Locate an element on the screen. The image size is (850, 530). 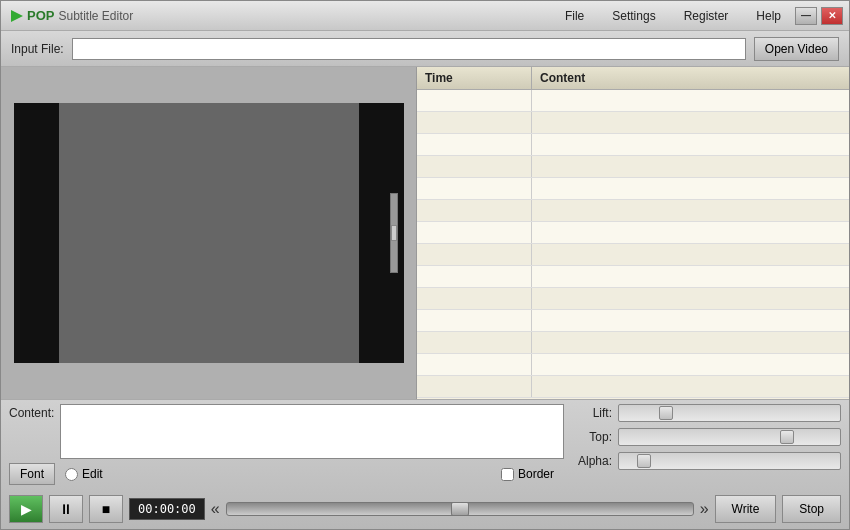
menu-file: File is located at coordinates (574, 16).